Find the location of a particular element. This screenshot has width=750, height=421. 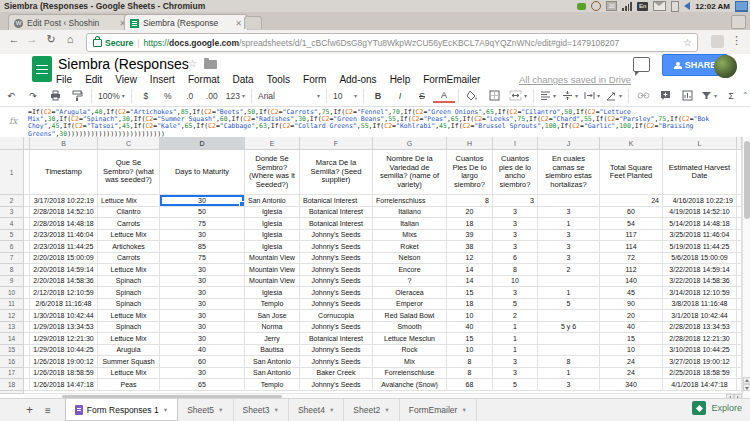

cell-I8: 8 is located at coordinates (516, 270).